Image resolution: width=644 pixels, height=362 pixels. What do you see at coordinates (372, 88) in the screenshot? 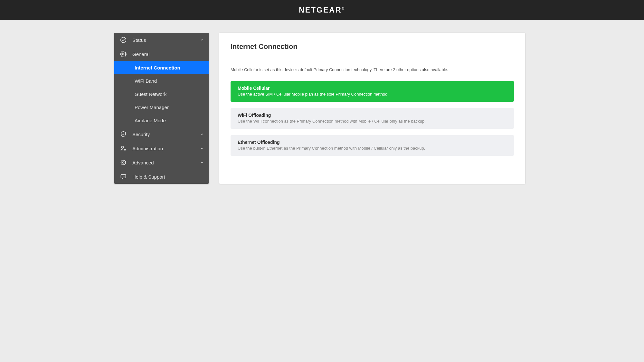
I see `option-title: Mobile Cellular` at bounding box center [372, 88].